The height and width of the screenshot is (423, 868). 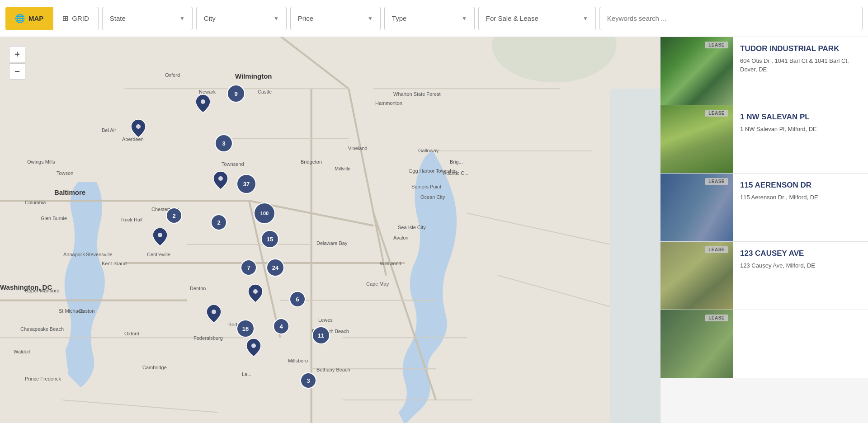 What do you see at coordinates (174, 216) in the screenshot?
I see `map-cluster-c6: 2` at bounding box center [174, 216].